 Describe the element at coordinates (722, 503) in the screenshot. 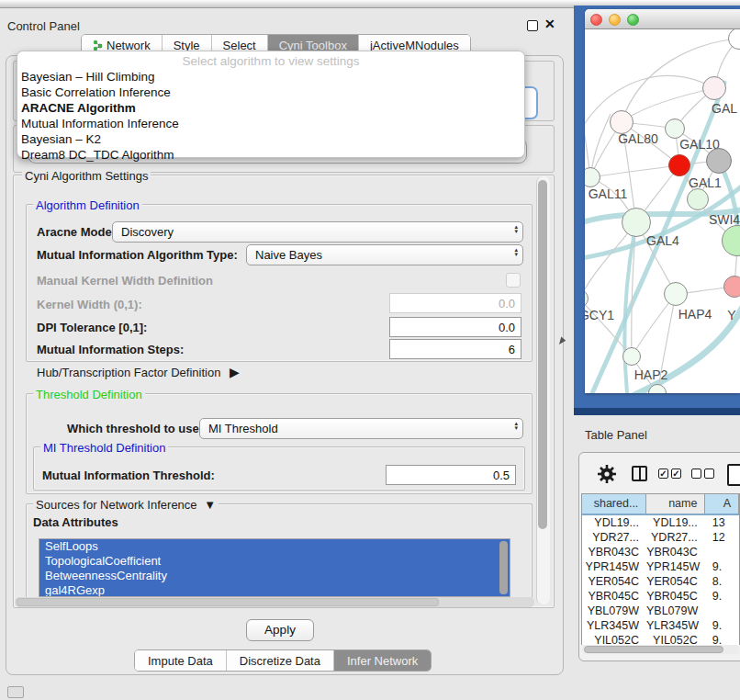

I see `column-header: A` at that location.